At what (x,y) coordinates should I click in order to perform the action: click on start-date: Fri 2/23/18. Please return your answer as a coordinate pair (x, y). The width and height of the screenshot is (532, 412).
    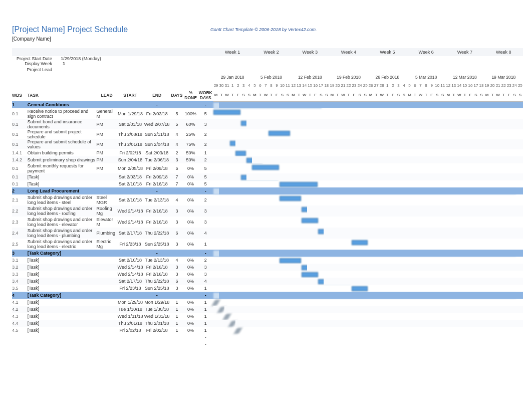
    Looking at the image, I should click on (130, 288).